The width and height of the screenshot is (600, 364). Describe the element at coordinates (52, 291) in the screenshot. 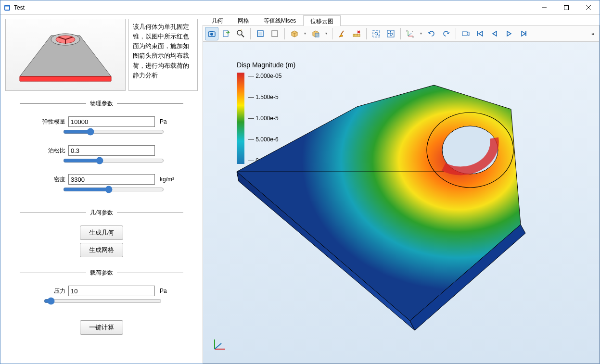

I see `pressure-label: 压力` at that location.